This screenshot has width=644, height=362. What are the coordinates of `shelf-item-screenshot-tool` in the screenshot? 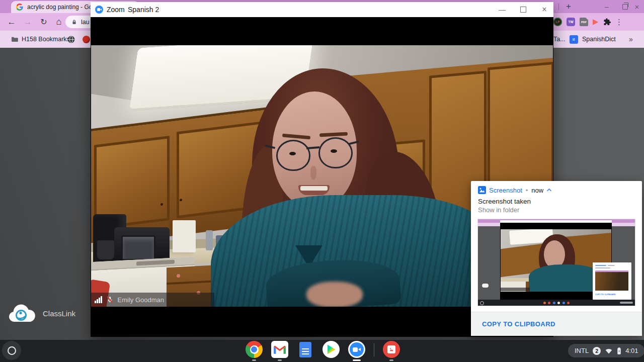 It's located at (391, 351).